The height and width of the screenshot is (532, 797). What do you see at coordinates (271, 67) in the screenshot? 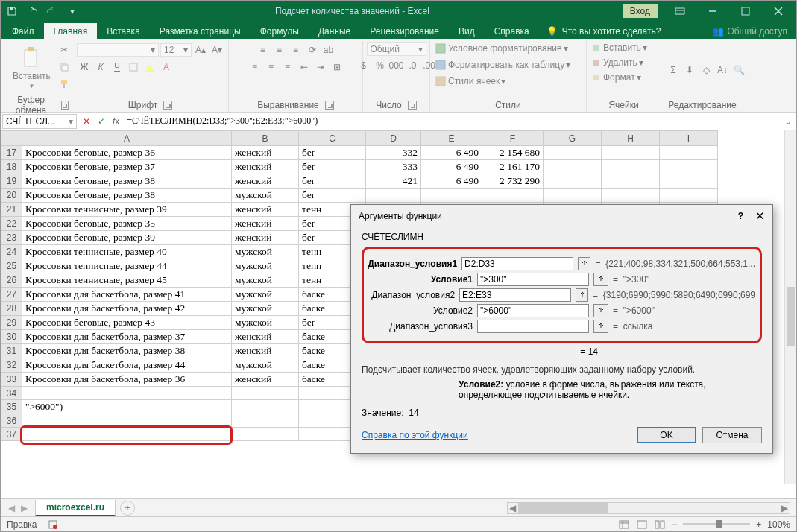
I see `align-center-icon: ≡` at bounding box center [271, 67].